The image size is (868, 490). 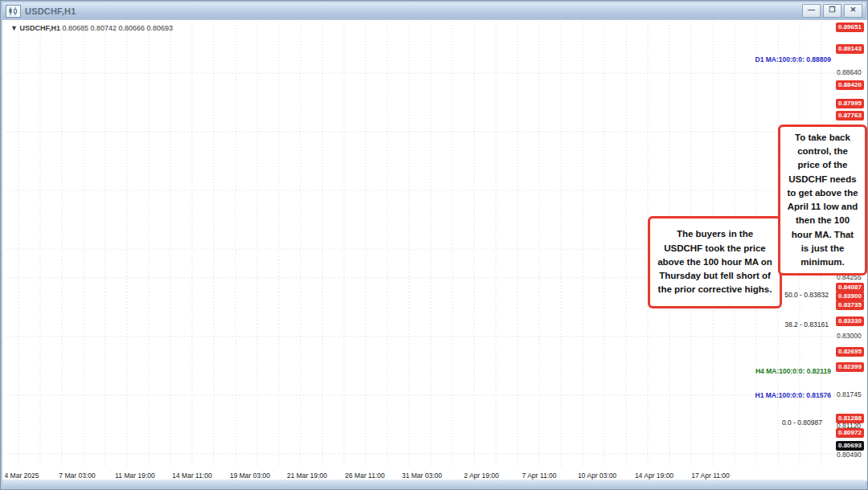 I want to click on time-axis-label: 7 Mar 03:00, so click(x=77, y=476).